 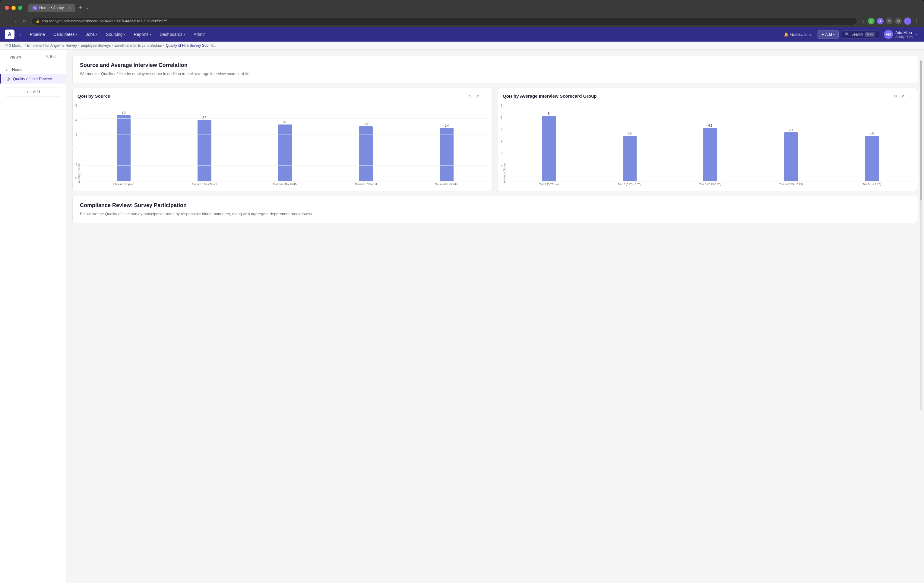 What do you see at coordinates (79, 45) in the screenshot?
I see `breadcrumb-sep-1: •` at bounding box center [79, 45].